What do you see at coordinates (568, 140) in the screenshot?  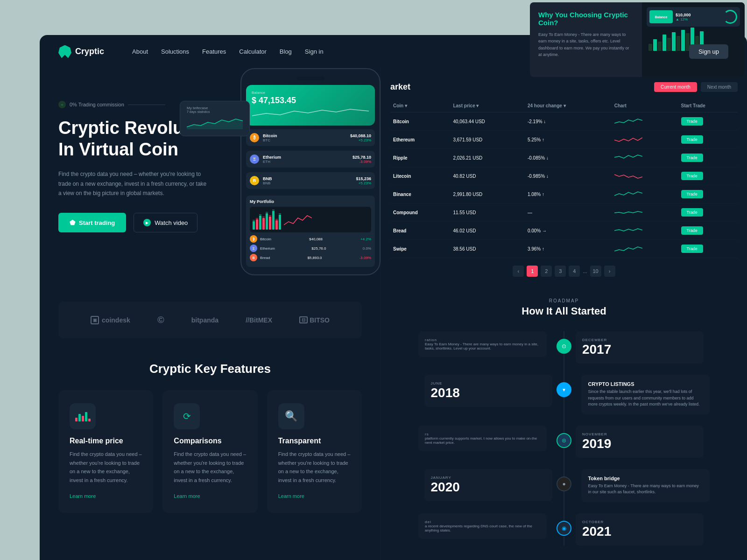 I see `row-eth-change: 5.25% ↑` at bounding box center [568, 140].